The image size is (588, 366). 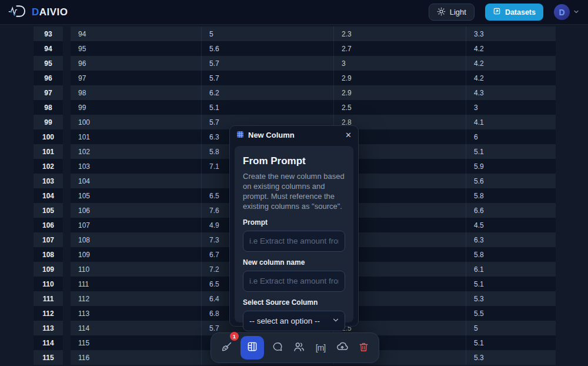 What do you see at coordinates (48, 240) in the screenshot?
I see `row-number: 107` at bounding box center [48, 240].